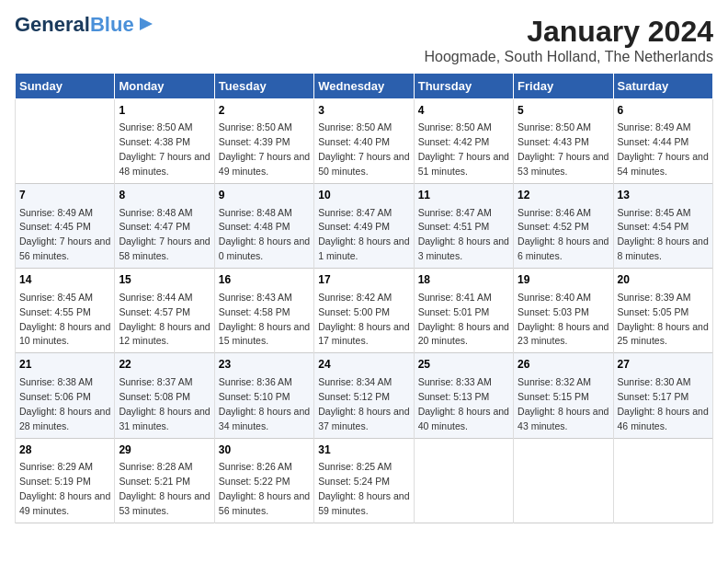  Describe the element at coordinates (65, 311) in the screenshot. I see `cell-w2-d0: 14Sunrise: 8:45 AMSunset: 4:55 PMDayligh…` at that location.